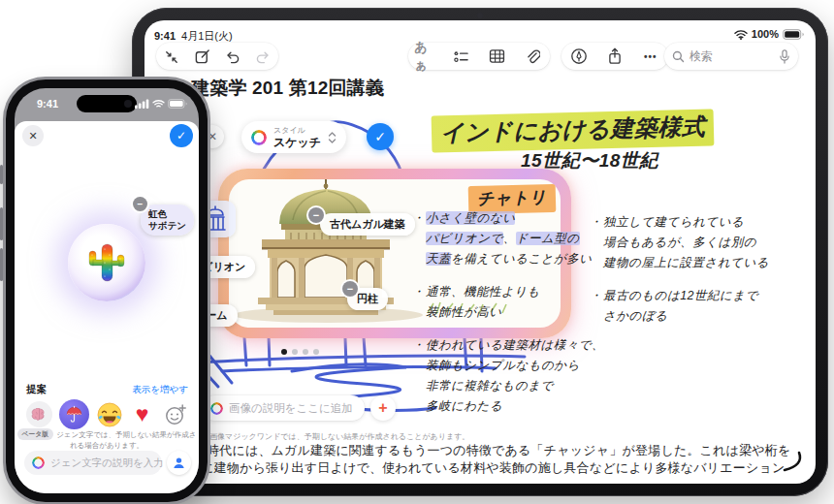 The image size is (834, 504). I want to click on image-pager-dots, so click(301, 352).